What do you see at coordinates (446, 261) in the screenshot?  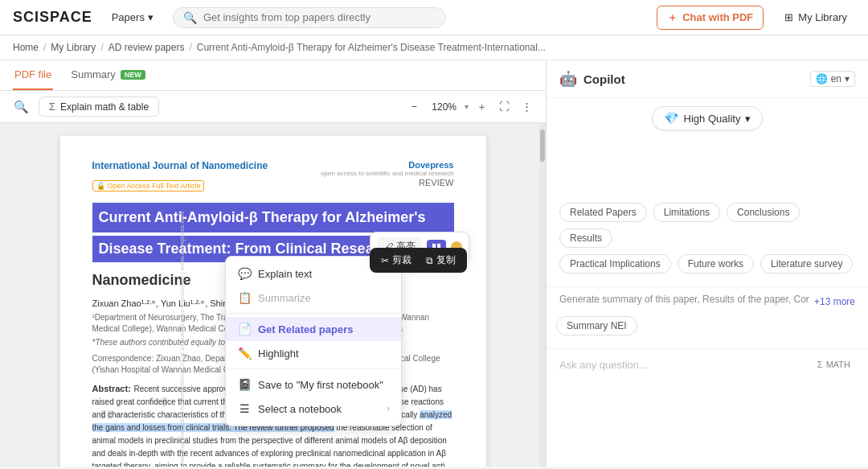 I see `copy-label: 复制` at bounding box center [446, 261].